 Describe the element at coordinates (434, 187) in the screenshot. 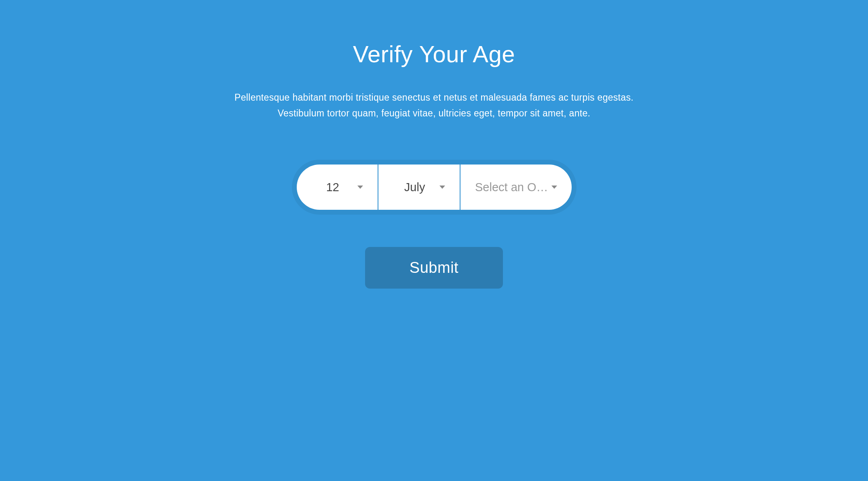

I see `date-selector-container: 12 July Select an O…` at that location.